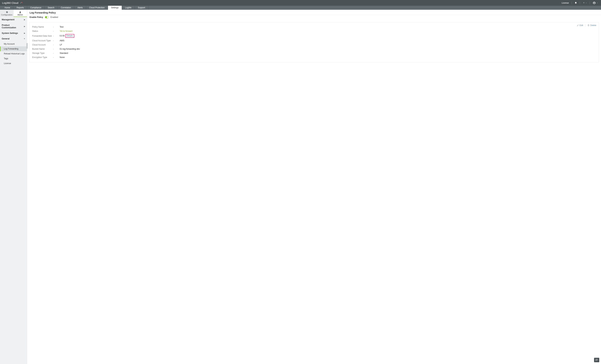 Image resolution: width=601 pixels, height=364 pixels. I want to click on topbar-right: License, so click(580, 3).